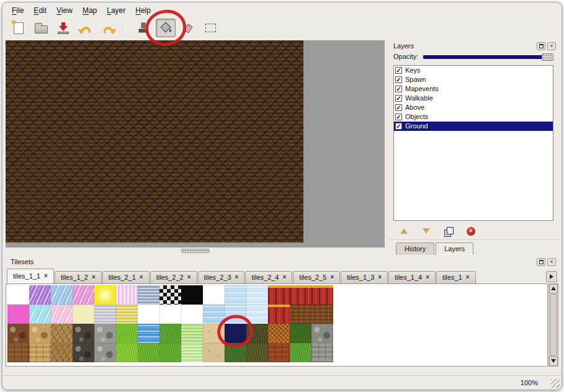 The image size is (564, 392). I want to click on tileset-tab-tiles_2_2: tiles_2_2×, so click(174, 277).